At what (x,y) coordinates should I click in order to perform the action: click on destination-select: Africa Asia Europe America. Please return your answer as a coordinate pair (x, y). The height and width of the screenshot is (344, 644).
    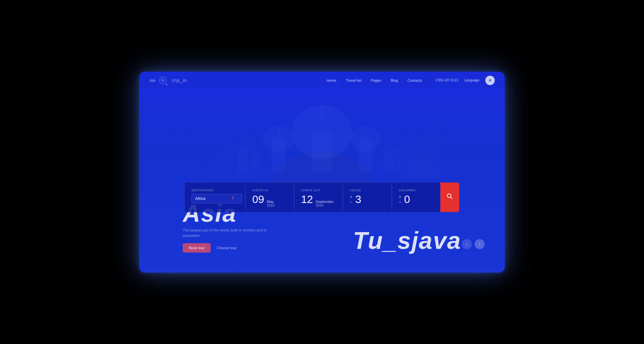
    Looking at the image, I should click on (217, 199).